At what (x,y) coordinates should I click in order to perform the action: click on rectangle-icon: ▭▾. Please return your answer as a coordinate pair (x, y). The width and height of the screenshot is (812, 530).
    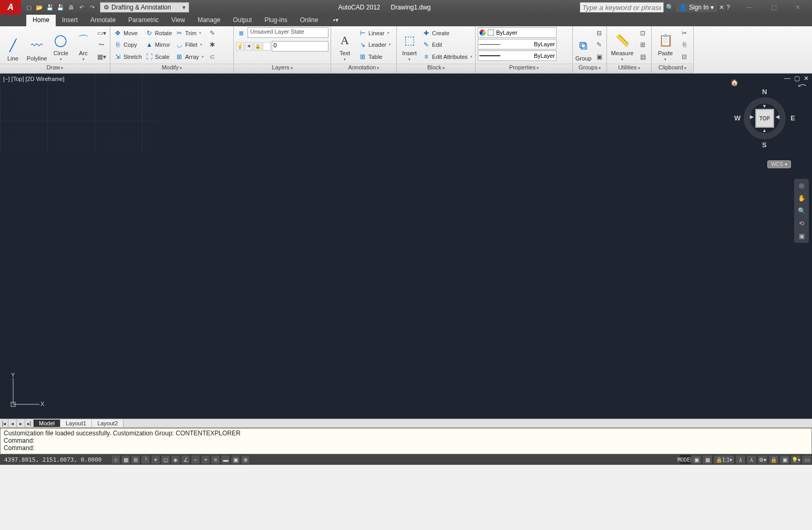
    Looking at the image, I should click on (101, 33).